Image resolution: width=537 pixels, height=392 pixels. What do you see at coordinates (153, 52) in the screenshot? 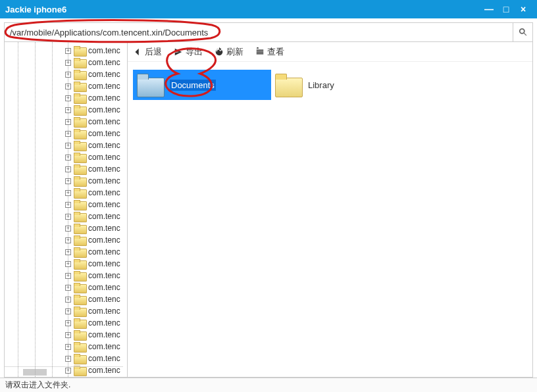
I see `back-label: 后退` at bounding box center [153, 52].